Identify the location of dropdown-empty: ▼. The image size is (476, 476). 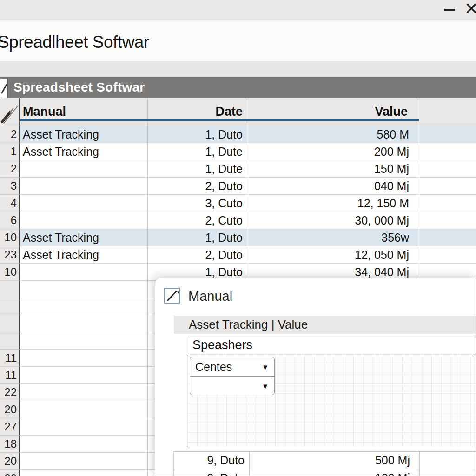
(232, 386).